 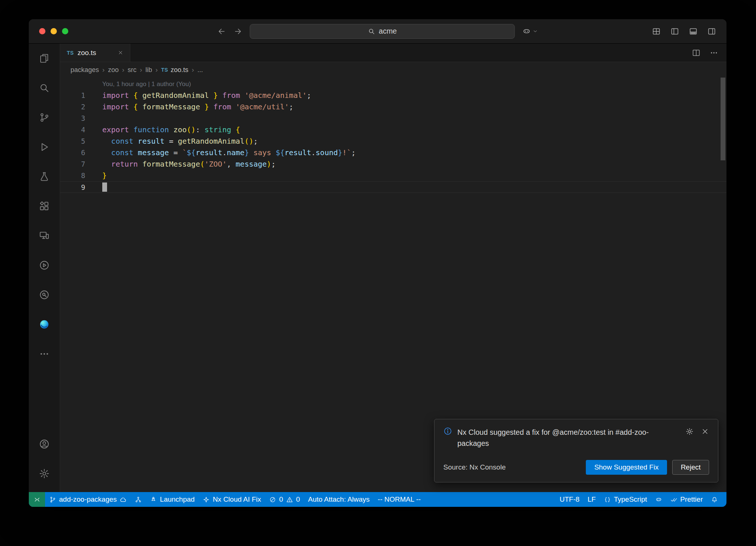 I want to click on activity-account, so click(x=44, y=444).